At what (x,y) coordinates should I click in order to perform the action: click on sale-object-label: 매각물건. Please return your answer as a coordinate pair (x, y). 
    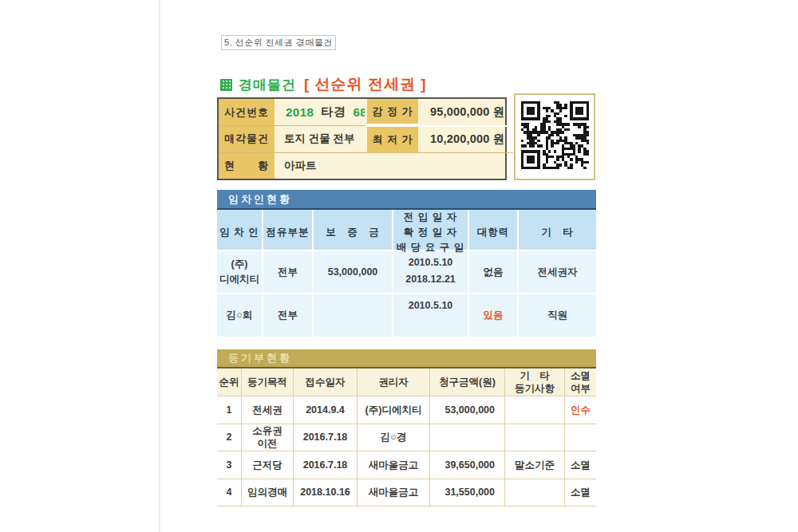
    Looking at the image, I should click on (247, 139).